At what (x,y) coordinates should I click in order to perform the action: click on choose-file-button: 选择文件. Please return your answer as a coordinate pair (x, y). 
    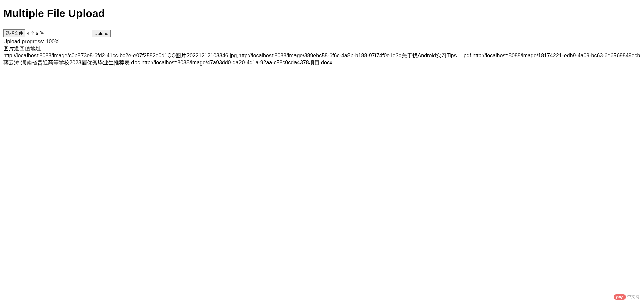
    Looking at the image, I should click on (14, 33).